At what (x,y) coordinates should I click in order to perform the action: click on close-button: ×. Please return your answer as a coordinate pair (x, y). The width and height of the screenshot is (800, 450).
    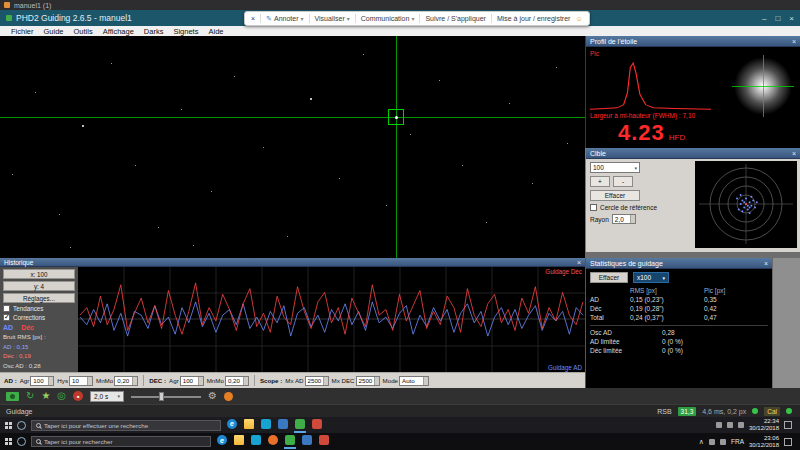
    Looking at the image, I should click on (792, 18).